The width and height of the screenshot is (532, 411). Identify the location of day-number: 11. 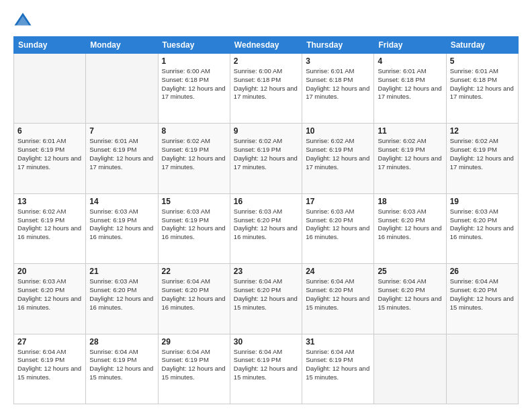
(410, 131).